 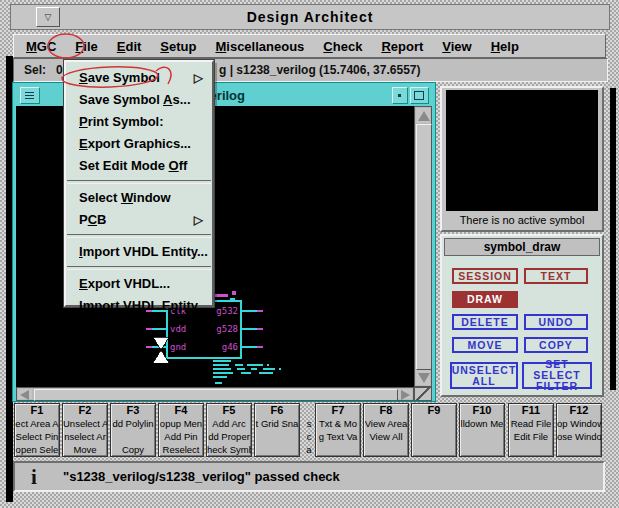 I want to click on menubar-item-check: Check, so click(x=342, y=46).